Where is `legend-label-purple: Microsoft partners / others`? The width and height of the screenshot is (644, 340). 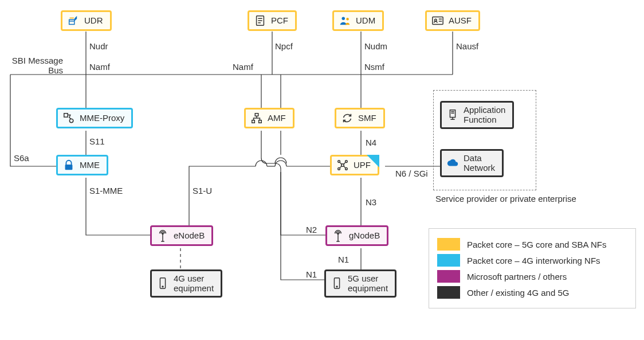
legend-label-purple: Microsoft partners / others is located at coordinates (517, 276).